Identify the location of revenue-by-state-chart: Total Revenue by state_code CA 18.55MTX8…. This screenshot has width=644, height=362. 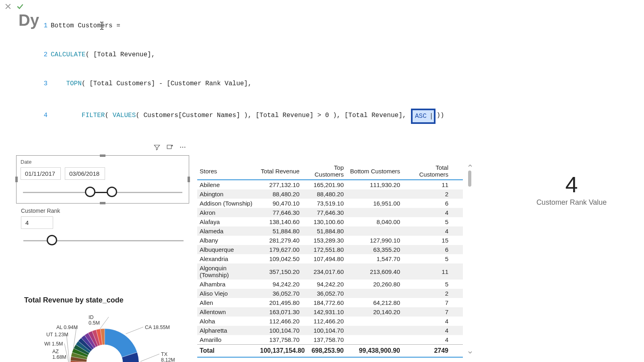
(109, 329).